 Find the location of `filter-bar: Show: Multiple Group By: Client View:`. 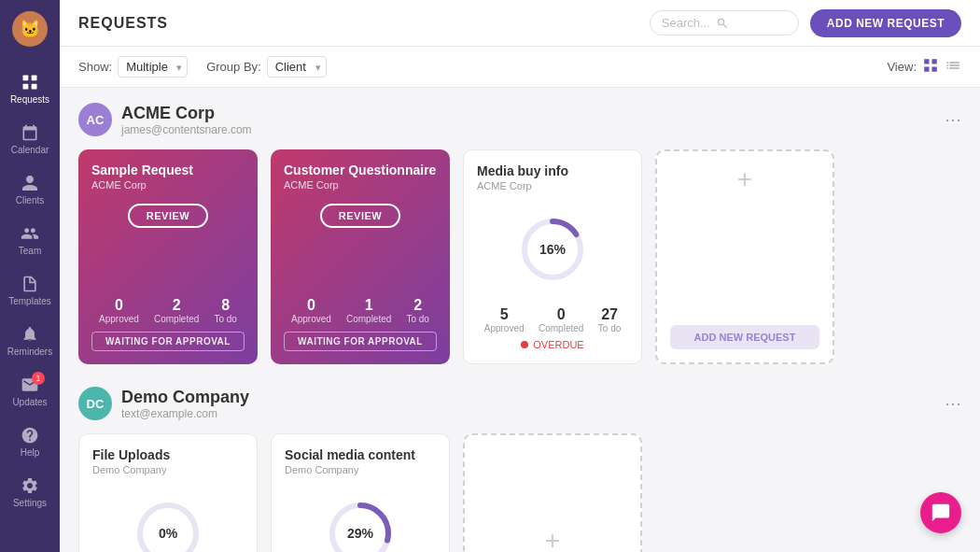

filter-bar: Show: Multiple Group By: Client View: is located at coordinates (520, 67).